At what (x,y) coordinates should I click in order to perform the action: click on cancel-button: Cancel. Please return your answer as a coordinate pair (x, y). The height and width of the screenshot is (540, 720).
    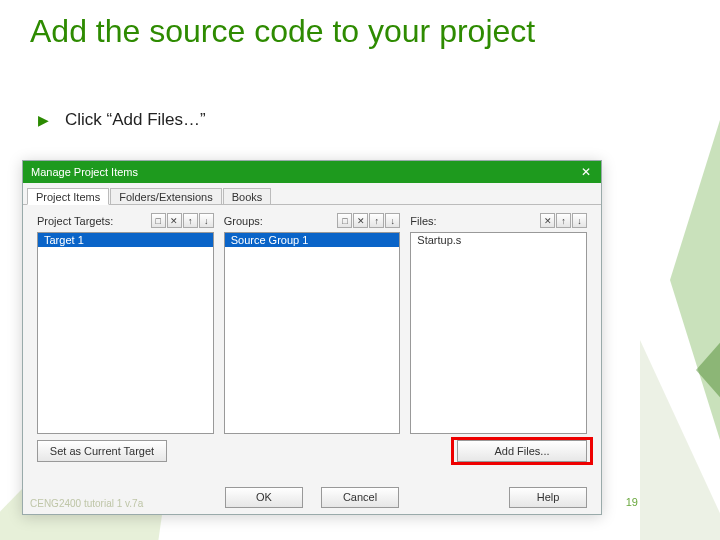
    Looking at the image, I should click on (360, 498).